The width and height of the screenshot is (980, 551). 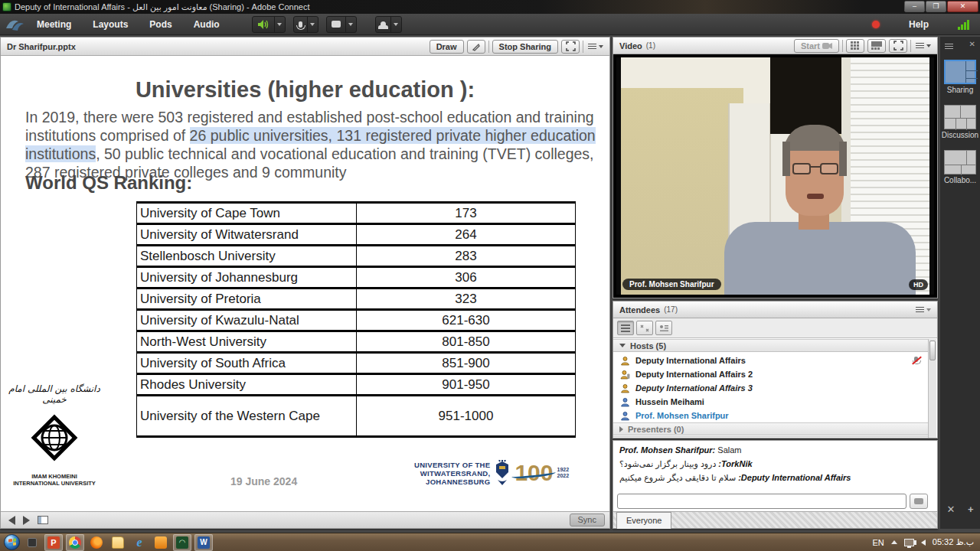 What do you see at coordinates (12, 520) in the screenshot?
I see `previous-slide-button` at bounding box center [12, 520].